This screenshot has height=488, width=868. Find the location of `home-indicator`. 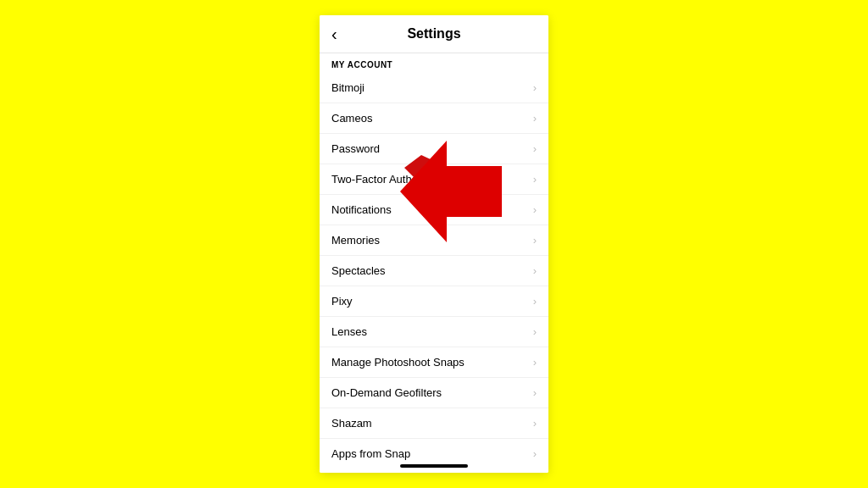

home-indicator is located at coordinates (434, 466).